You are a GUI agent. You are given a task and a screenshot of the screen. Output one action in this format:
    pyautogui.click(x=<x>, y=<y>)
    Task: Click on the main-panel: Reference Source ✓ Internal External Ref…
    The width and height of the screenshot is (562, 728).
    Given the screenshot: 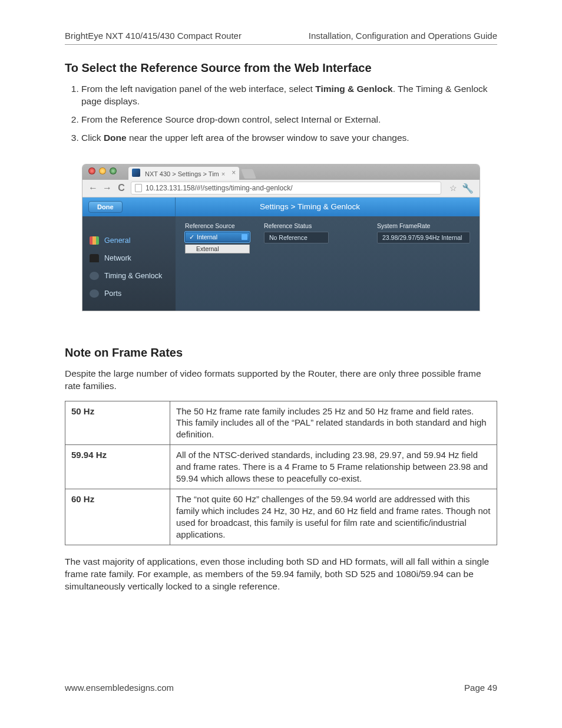 What is the action you would take?
    pyautogui.click(x=328, y=263)
    